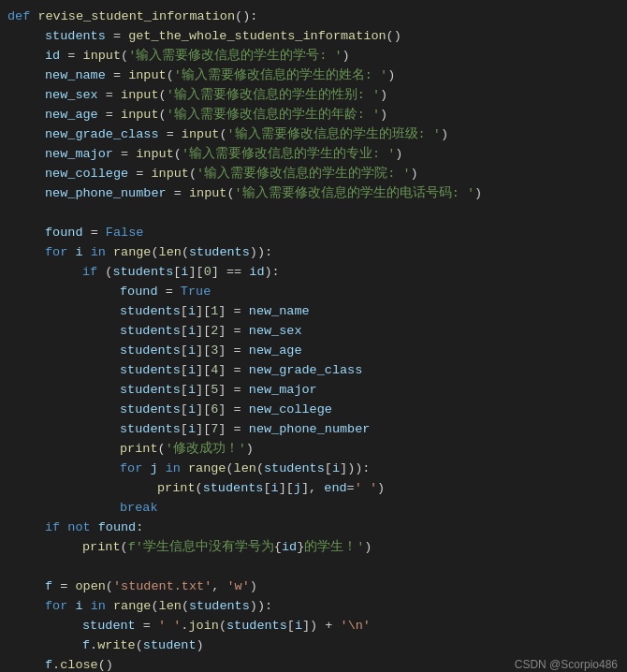 This screenshot has width=627, height=672. I want to click on code-line: for j in range(len(students[i])):, so click(314, 470).